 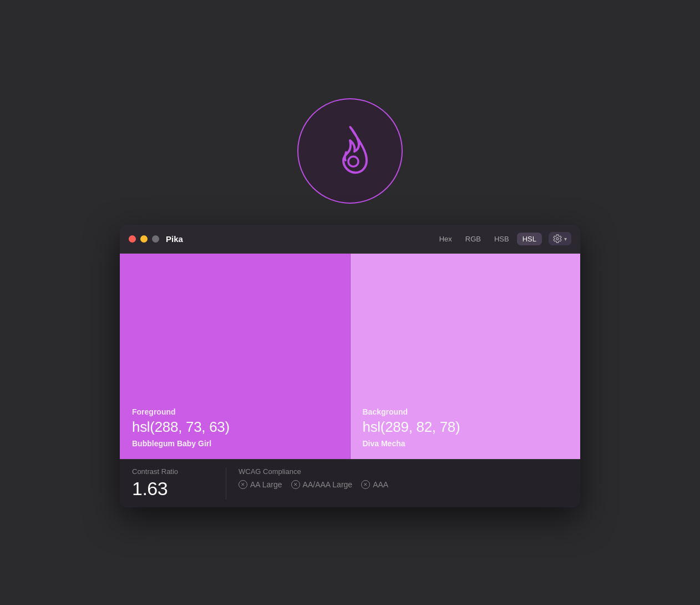 What do you see at coordinates (179, 483) in the screenshot?
I see `contrast-section: Contrast Ratio 1.63` at bounding box center [179, 483].